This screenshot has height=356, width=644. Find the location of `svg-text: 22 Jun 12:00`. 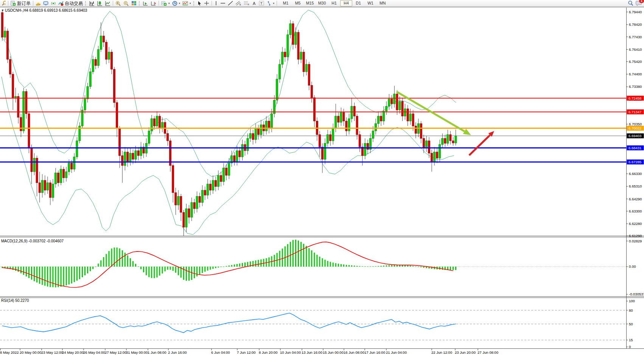

svg-text: 22 Jun 12:00 is located at coordinates (442, 352).